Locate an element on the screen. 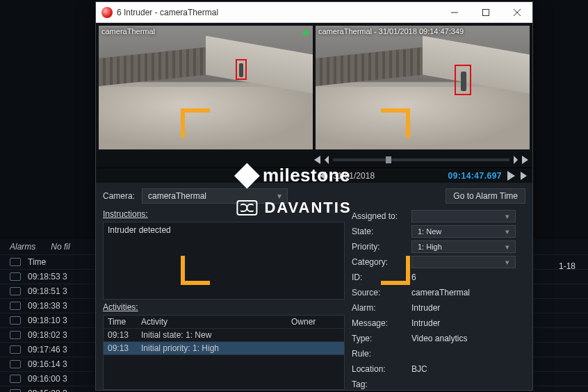 The width and height of the screenshot is (588, 392). window-title: 6 Intruder - cameraThermal is located at coordinates (278, 13).